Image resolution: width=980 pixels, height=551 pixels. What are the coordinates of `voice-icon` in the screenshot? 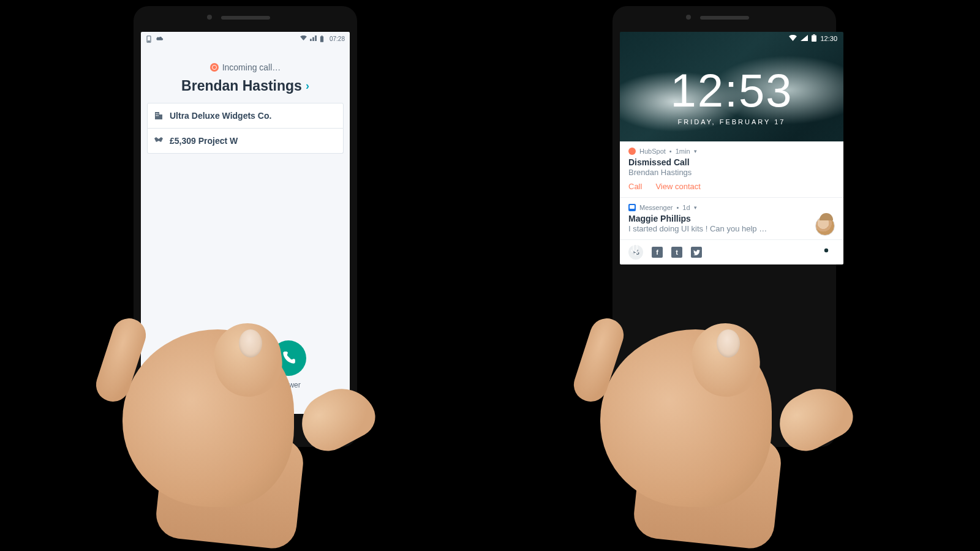 It's located at (635, 251).